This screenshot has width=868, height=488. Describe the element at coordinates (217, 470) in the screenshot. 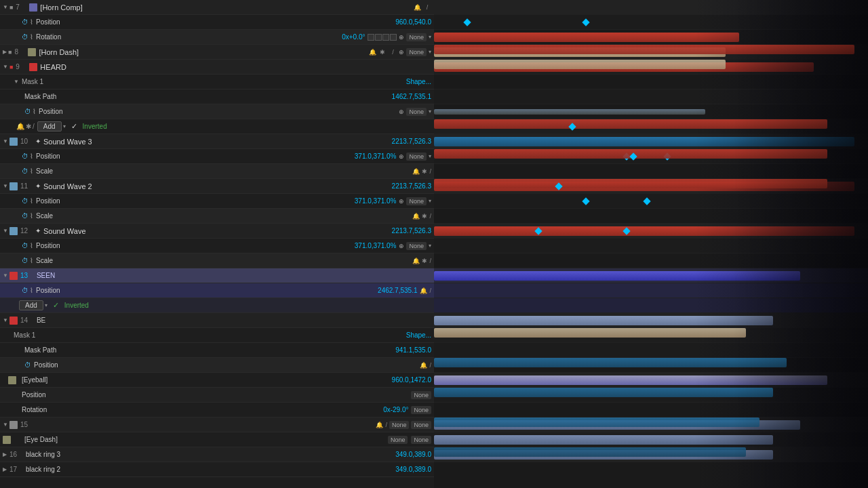

I see `layer-row: ▶ 17 black ring 2 349.0,389.0` at that location.